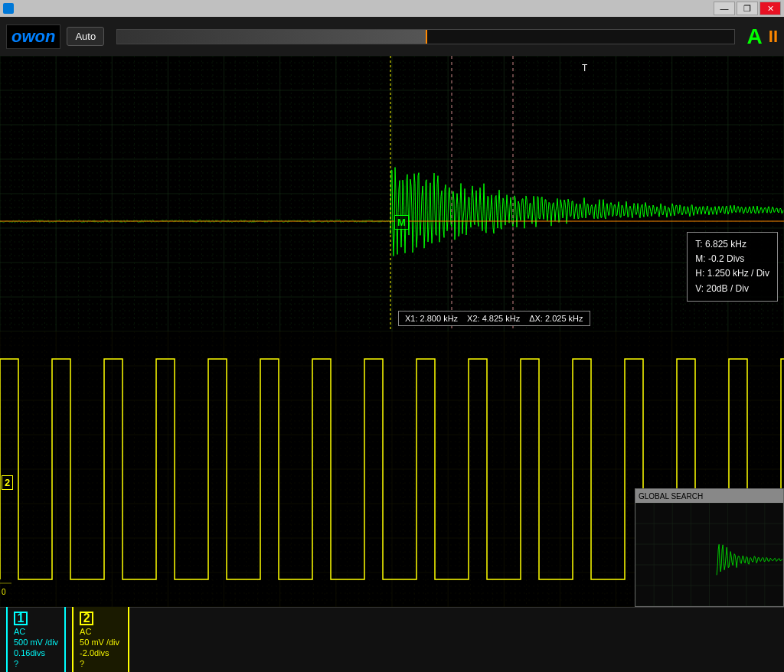 This screenshot has height=672, width=784. Describe the element at coordinates (401, 222) in the screenshot. I see `m-marker: M` at that location.